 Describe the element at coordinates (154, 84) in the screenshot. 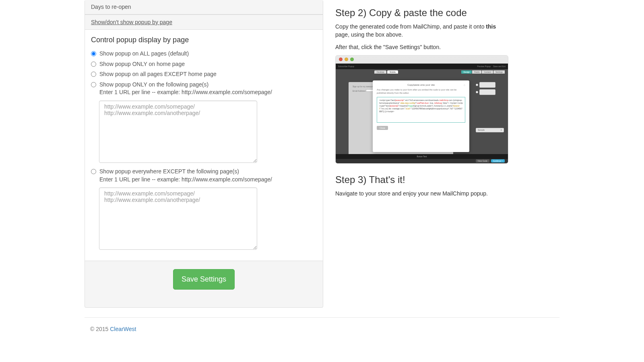

I see `radio-only-pages-label: Show popup ONLY on the following page(s)` at that location.